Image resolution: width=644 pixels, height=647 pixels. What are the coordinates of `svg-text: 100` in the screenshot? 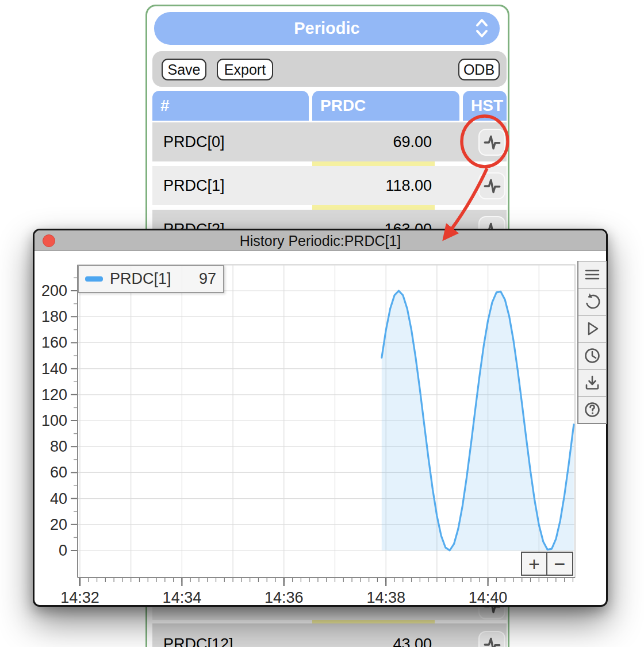 It's located at (54, 421).